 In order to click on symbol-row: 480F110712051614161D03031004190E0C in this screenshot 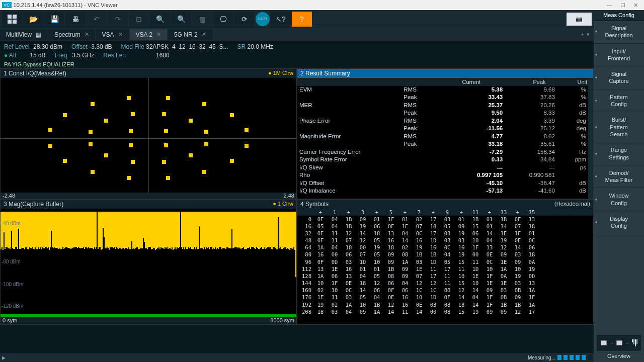, I will do `click(445, 240)`.